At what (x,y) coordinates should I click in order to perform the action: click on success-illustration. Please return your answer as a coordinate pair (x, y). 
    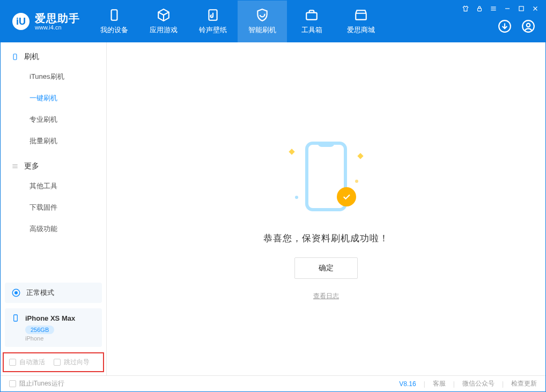
    Looking at the image, I should click on (326, 176).